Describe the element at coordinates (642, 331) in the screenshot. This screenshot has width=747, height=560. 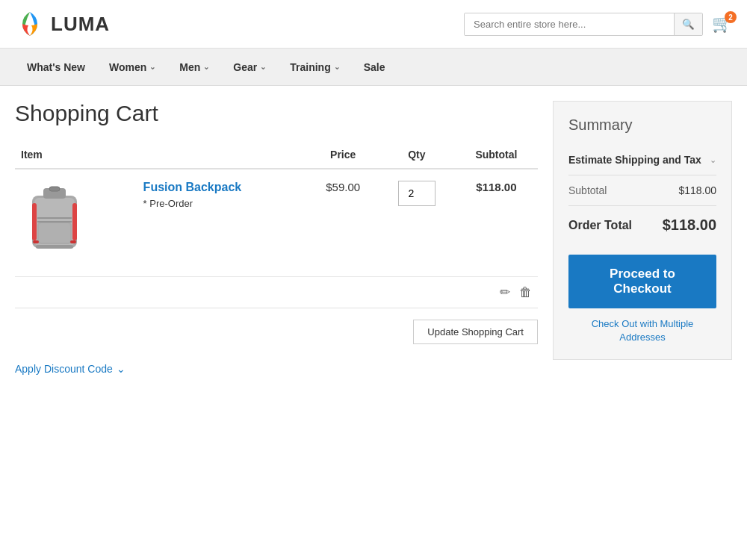
I see `multi-address-link: Check Out with Multiple Addresses` at that location.